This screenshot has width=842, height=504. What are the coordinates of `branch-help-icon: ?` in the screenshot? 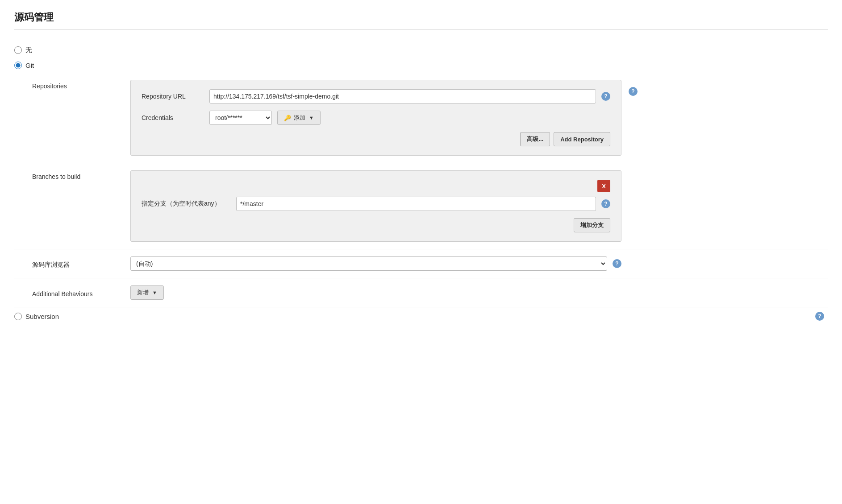 It's located at (606, 204).